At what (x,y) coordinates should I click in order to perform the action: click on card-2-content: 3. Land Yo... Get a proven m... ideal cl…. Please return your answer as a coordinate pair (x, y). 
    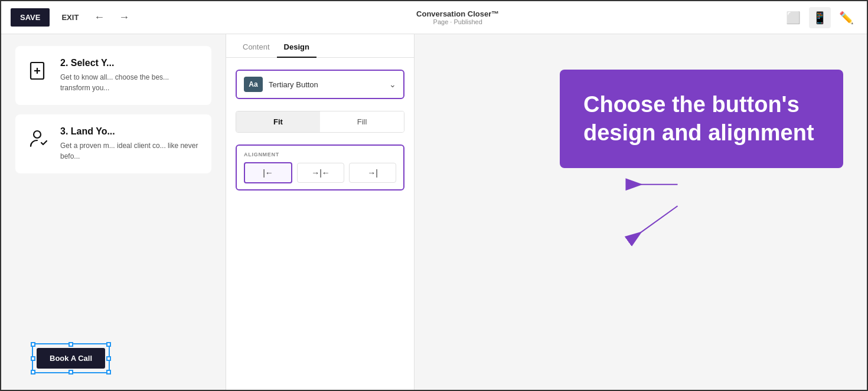
    Looking at the image, I should click on (130, 144).